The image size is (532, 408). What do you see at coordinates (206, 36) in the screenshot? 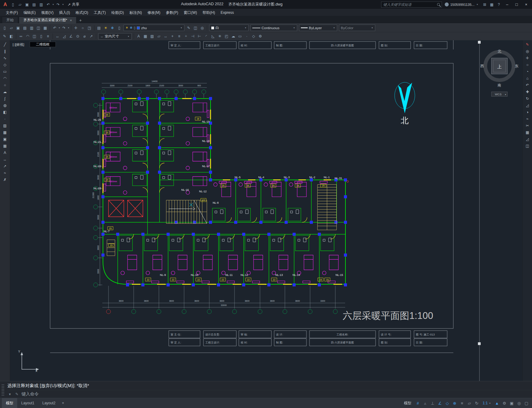
I see `fillet-icon: ◜` at bounding box center [206, 36].